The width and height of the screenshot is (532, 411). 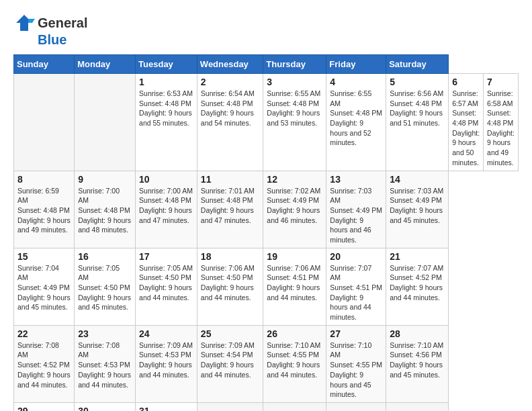 I want to click on calendar-week-5: 29 Sunrise: 7:11 AMSunset: 4:57 PMDaylig…, so click(x=266, y=407).